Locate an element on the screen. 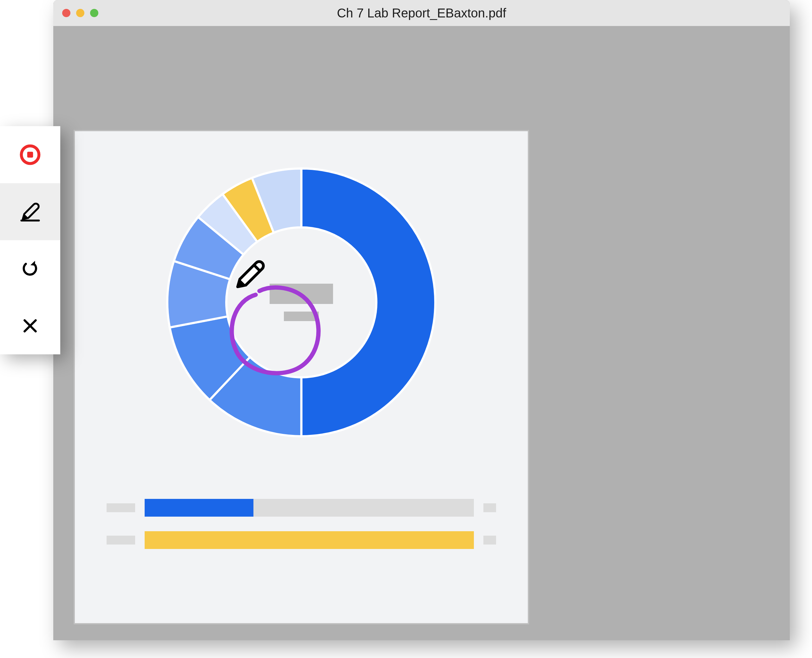 The image size is (812, 658). chart-legend is located at coordinates (301, 524).